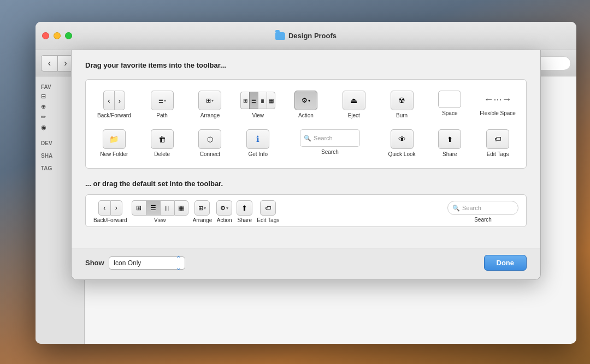 The image size is (590, 364). Describe the element at coordinates (402, 116) in the screenshot. I see `item-burn-label: Burn` at that location.